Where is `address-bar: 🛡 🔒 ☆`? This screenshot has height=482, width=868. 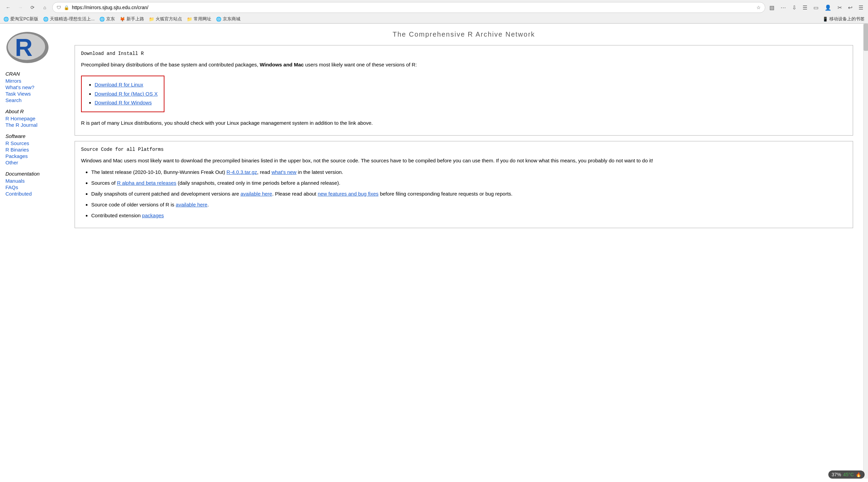 address-bar: 🛡 🔒 ☆ is located at coordinates (409, 7).